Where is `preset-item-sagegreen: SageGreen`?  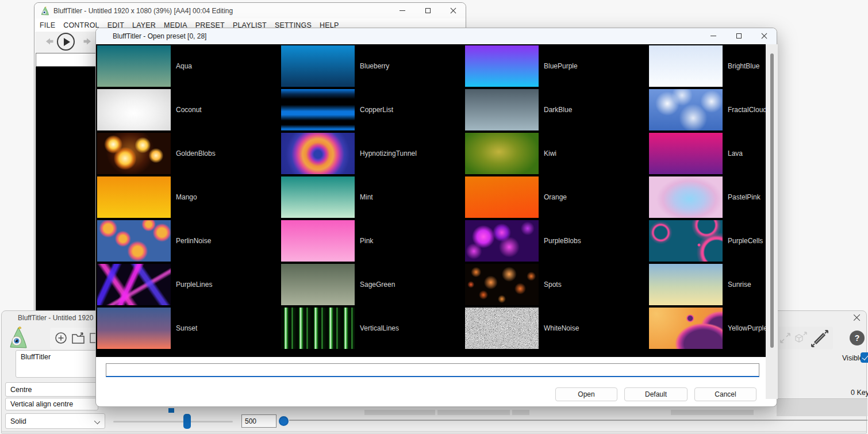
preset-item-sagegreen: SageGreen is located at coordinates (373, 285).